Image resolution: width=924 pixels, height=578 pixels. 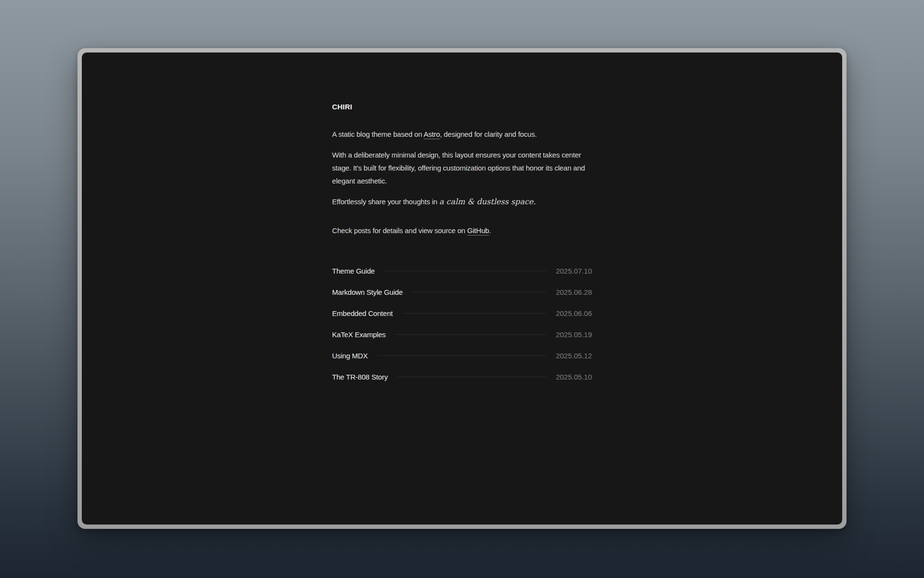 I want to click on post-title: Markdown Style Guide, so click(x=368, y=292).